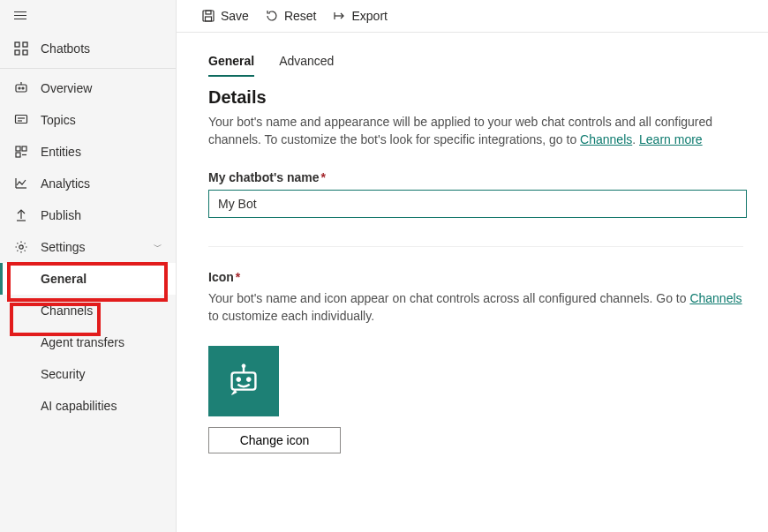 This screenshot has height=532, width=768. Describe the element at coordinates (61, 215) in the screenshot. I see `nav-label: Publish` at that location.